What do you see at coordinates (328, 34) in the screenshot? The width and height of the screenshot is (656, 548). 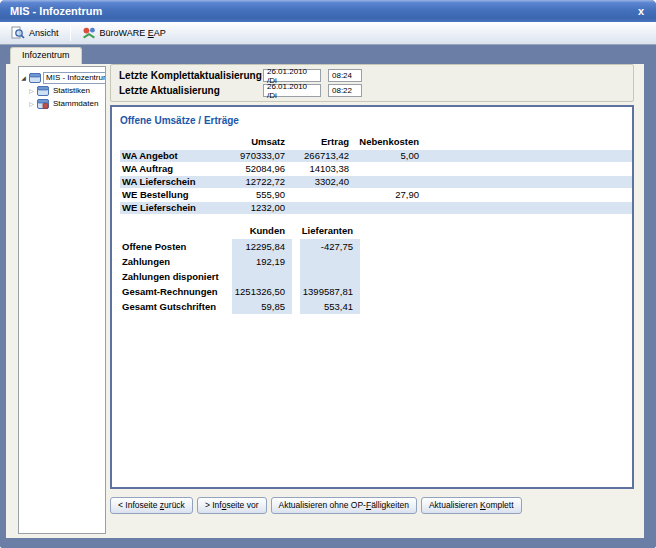 I see `toolbar: AnsichtBüroWARE EAP` at bounding box center [328, 34].